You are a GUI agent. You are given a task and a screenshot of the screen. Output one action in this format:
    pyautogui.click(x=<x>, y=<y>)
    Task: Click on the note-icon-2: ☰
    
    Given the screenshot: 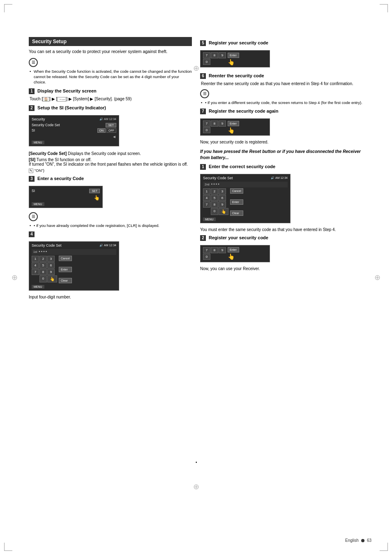 What is the action you would take?
    pyautogui.click(x=33, y=217)
    